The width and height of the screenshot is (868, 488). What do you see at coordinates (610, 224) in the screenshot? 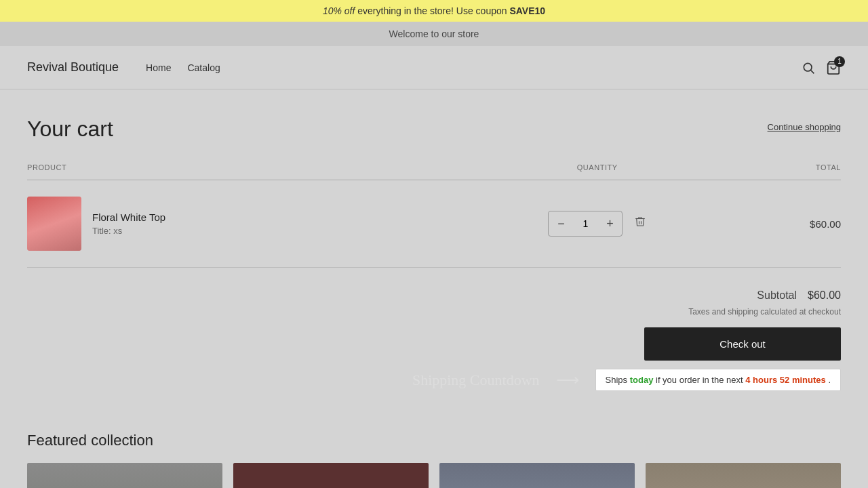
I see `quantity-increase-button: +` at bounding box center [610, 224].